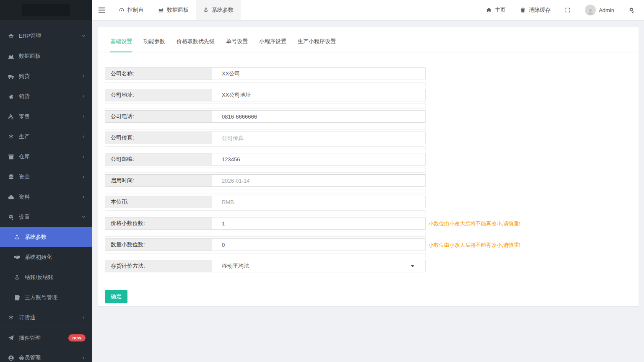 This screenshot has height=362, width=644. I want to click on tab-basic-settings: 基础设置, so click(121, 45).